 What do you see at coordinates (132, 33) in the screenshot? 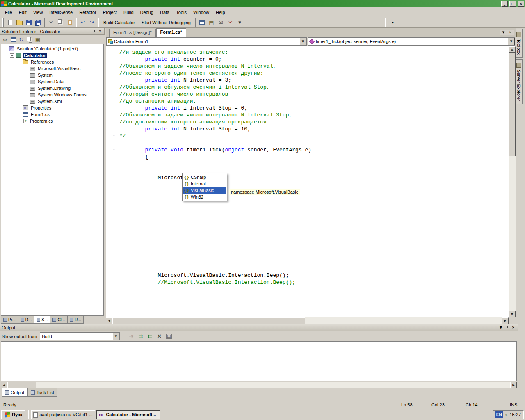
I see `editor-tab: Form1.cs [Design]*` at bounding box center [132, 33].